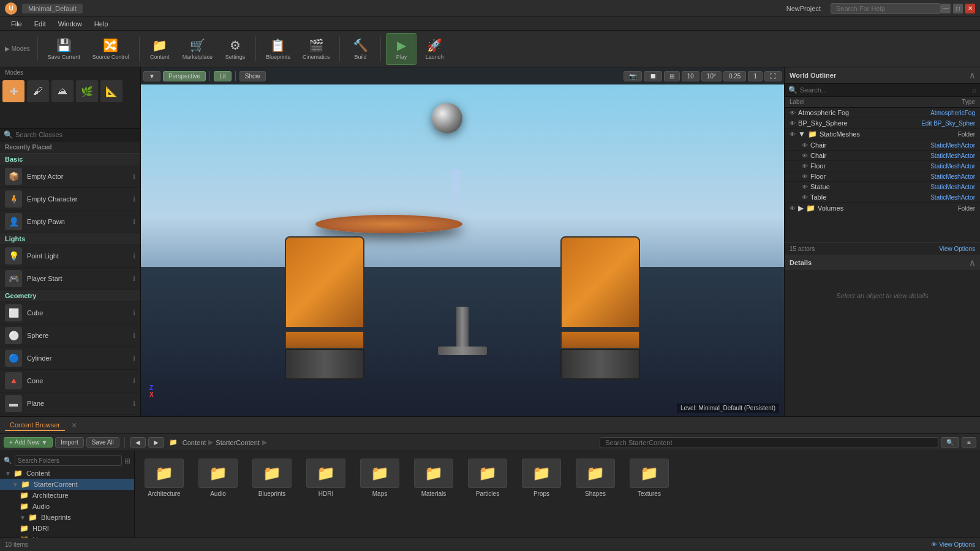 This screenshot has height=551, width=980. What do you see at coordinates (67, 495) in the screenshot?
I see `folder-architecture: 📁 Architecture` at bounding box center [67, 495].